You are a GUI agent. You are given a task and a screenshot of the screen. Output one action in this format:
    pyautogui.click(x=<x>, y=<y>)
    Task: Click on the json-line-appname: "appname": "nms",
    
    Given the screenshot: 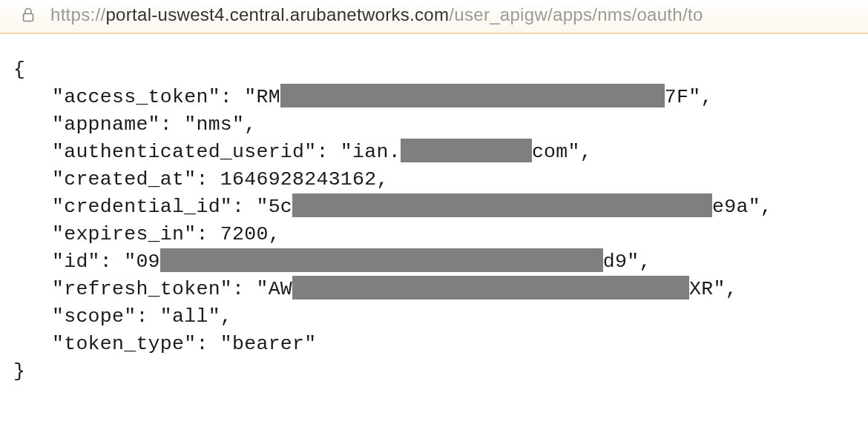 What is the action you would take?
    pyautogui.click(x=434, y=125)
    